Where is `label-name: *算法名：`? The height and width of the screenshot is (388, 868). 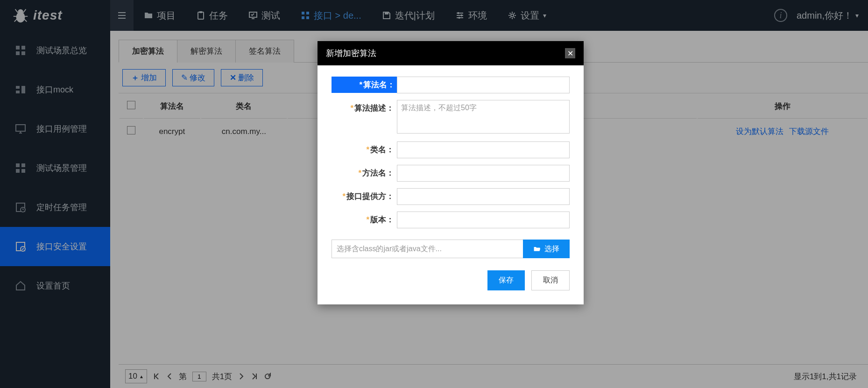
label-name: *算法名： is located at coordinates (364, 85).